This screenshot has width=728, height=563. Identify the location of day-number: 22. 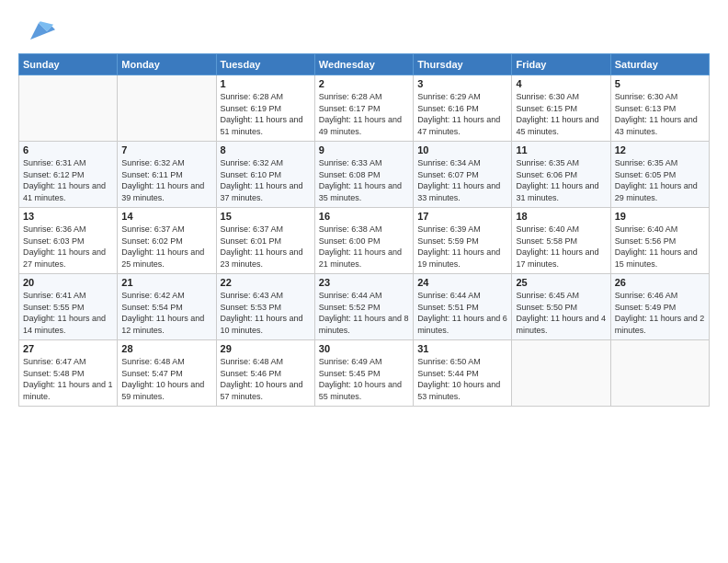
(266, 282).